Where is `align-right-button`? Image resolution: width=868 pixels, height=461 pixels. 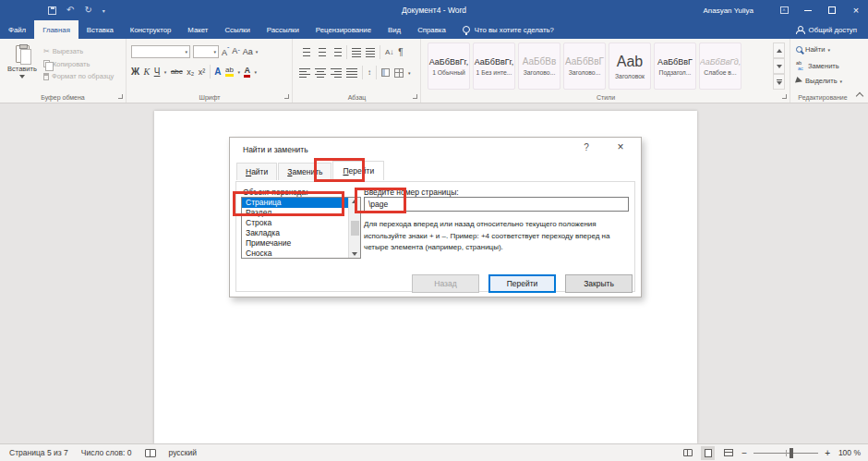 align-right-button is located at coordinates (336, 73).